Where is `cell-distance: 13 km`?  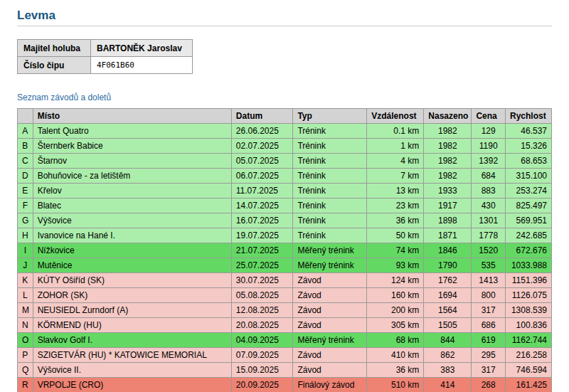
cell-distance: 13 km is located at coordinates (395, 191).